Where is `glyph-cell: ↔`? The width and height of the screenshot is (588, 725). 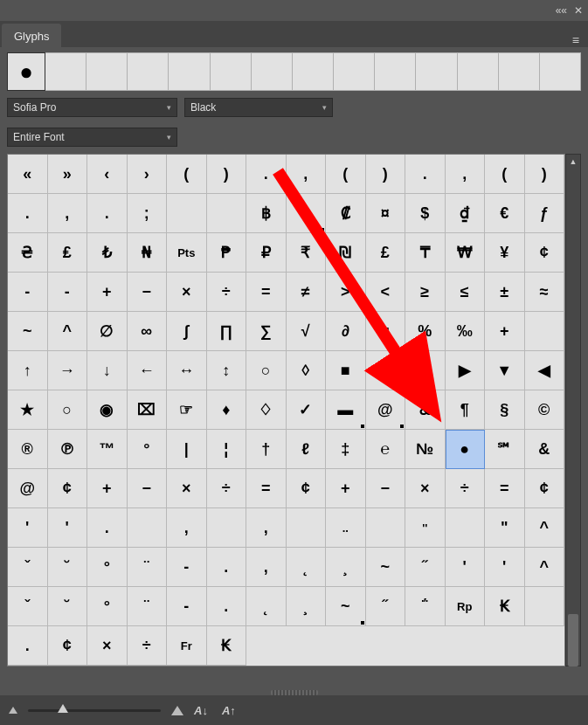 glyph-cell: ↔ is located at coordinates (187, 370).